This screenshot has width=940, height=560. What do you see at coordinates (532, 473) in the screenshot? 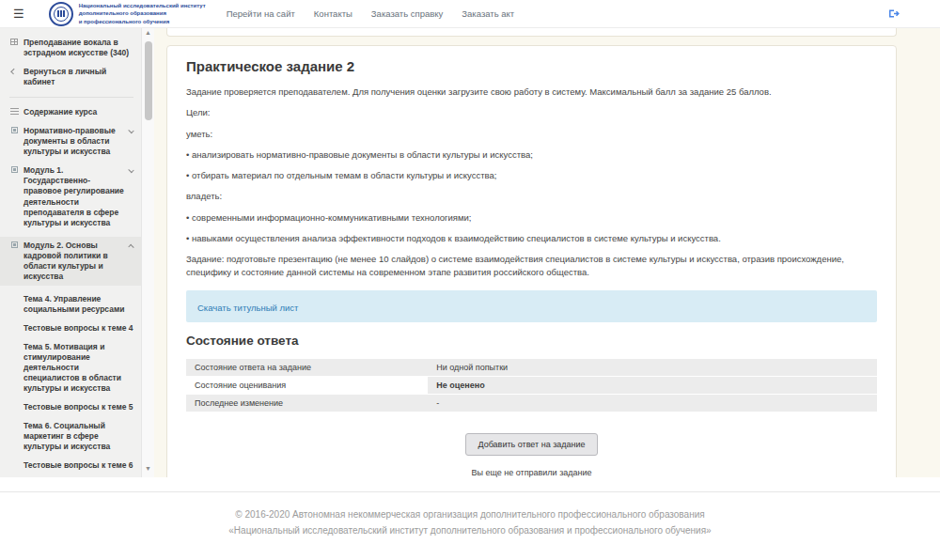
I see `no-submission-note: Вы еще не отправили задание` at bounding box center [532, 473].